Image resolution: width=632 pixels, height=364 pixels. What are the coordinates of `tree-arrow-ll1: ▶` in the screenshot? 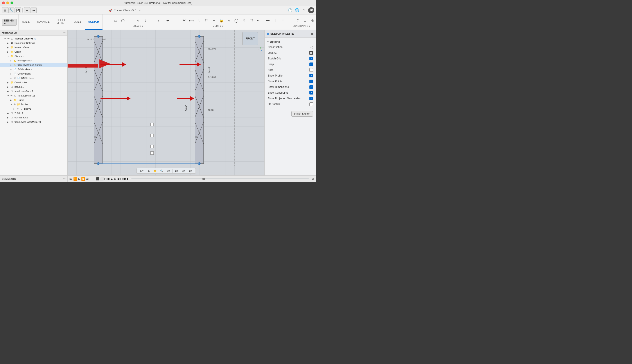 It's located at (9, 87).